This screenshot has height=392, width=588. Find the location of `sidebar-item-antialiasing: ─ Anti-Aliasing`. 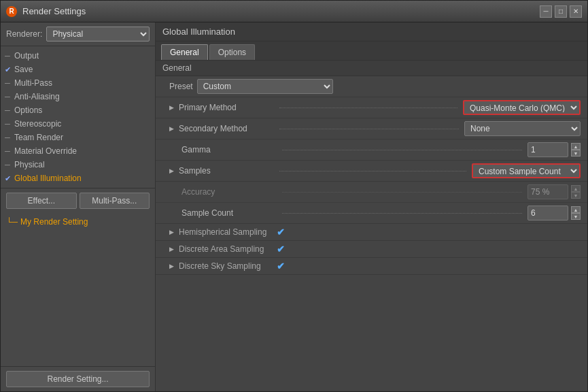

sidebar-item-antialiasing: ─ Anti-Aliasing is located at coordinates (77, 97).